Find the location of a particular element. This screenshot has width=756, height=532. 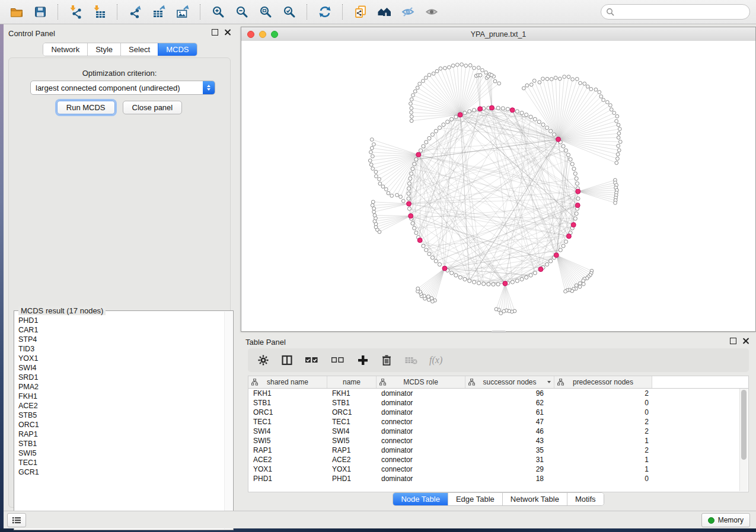

show-graphics-details-icon is located at coordinates (432, 12).